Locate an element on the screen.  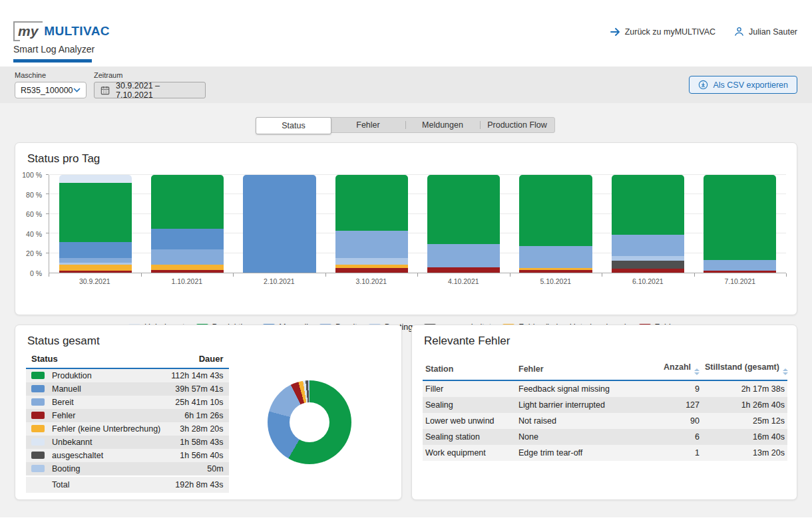
cell-error: Feedback signal missing is located at coordinates (584, 388).